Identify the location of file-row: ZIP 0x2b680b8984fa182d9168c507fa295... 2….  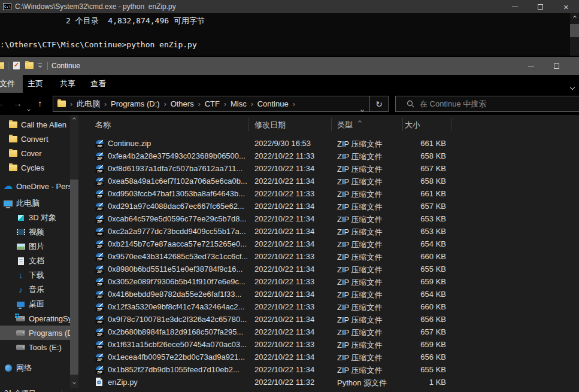
(329, 332).